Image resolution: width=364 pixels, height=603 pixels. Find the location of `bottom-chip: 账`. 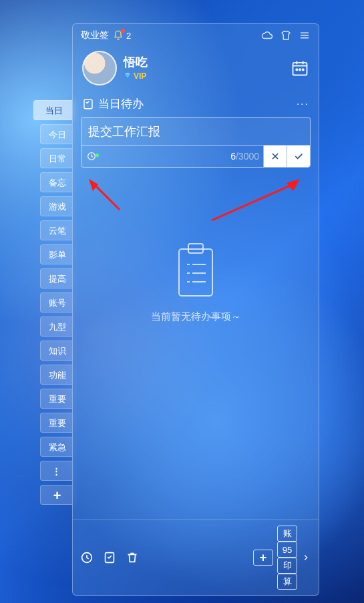

bottom-chip: 账 is located at coordinates (287, 534).